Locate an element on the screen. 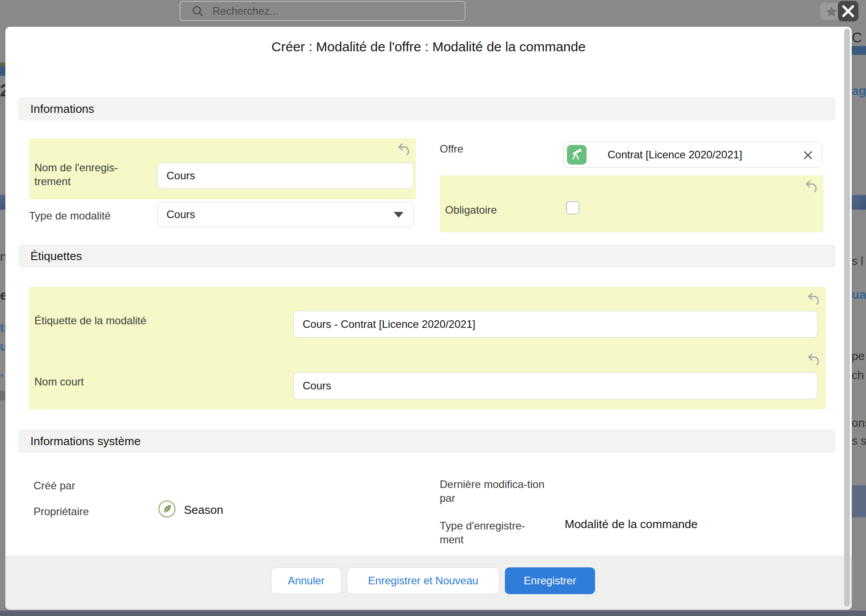 Image resolution: width=866 pixels, height=616 pixels. required-label: Obligatoire is located at coordinates (471, 210).